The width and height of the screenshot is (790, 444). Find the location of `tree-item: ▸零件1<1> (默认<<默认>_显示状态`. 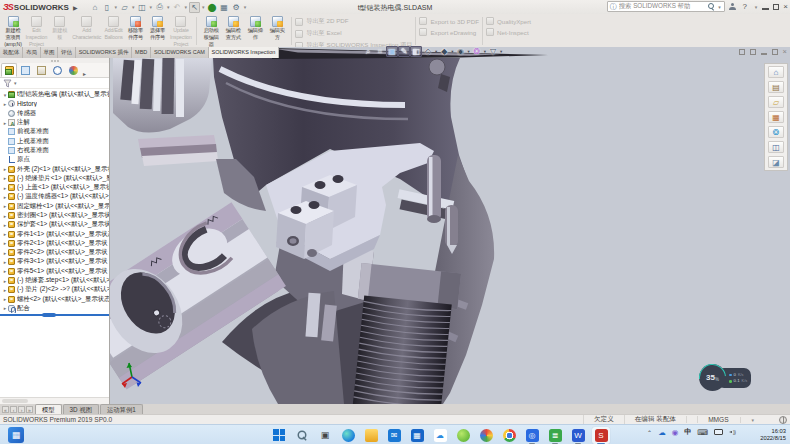

tree-item: ▸零件1<1> (默认<<默认>_显示状态 is located at coordinates (54, 234).